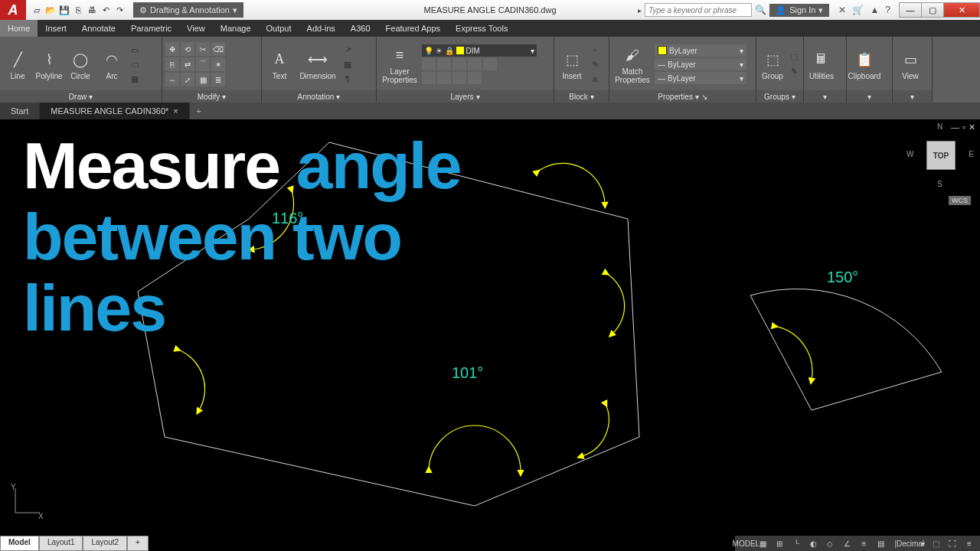 The image size is (980, 551). Describe the element at coordinates (825, 96) in the screenshot. I see `panel-utilities: ▾` at that location.